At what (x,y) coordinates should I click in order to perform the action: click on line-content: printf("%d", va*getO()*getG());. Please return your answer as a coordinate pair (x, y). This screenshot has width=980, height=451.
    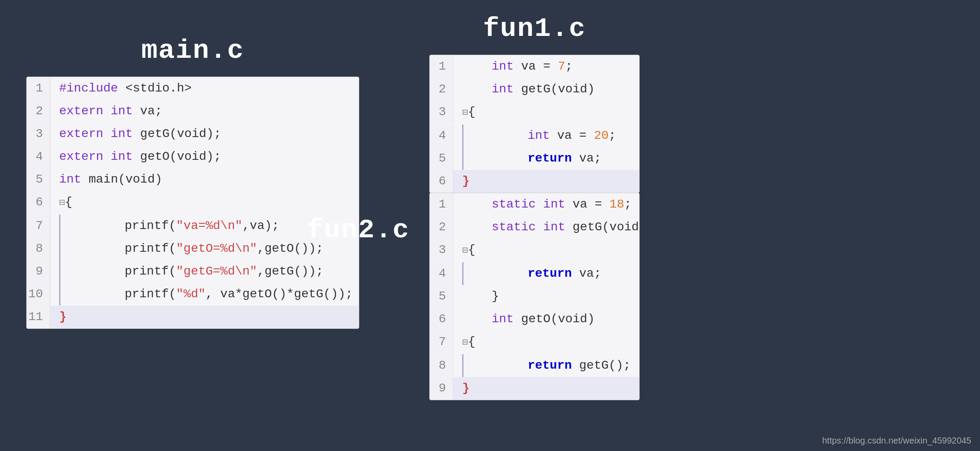
    Looking at the image, I should click on (205, 294).